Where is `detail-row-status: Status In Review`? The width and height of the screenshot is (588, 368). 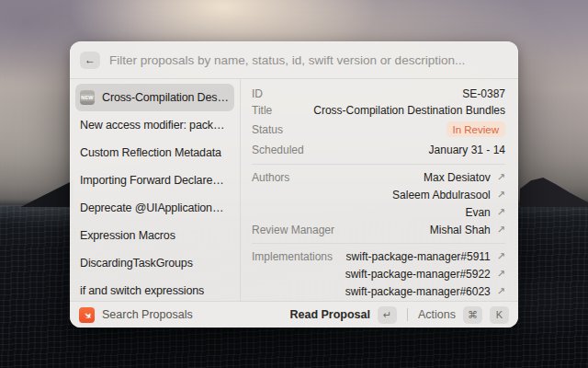
detail-row-status: Status In Review is located at coordinates (379, 129).